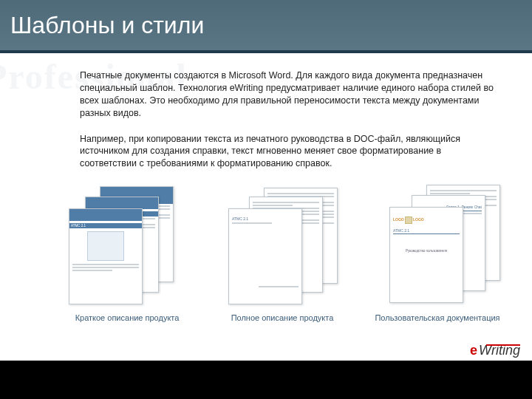 Image resolution: width=532 pixels, height=399 pixels. I want to click on thumb-group-brief: SCINEX Lock Server 1.0 ATMC 2.1 ATMC 2.1…, so click(127, 253).